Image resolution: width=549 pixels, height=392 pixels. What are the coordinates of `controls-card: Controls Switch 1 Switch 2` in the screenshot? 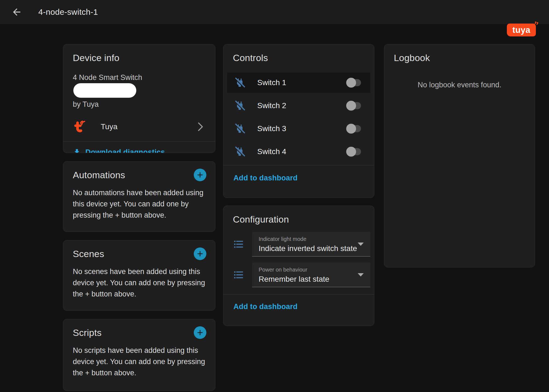 It's located at (299, 121).